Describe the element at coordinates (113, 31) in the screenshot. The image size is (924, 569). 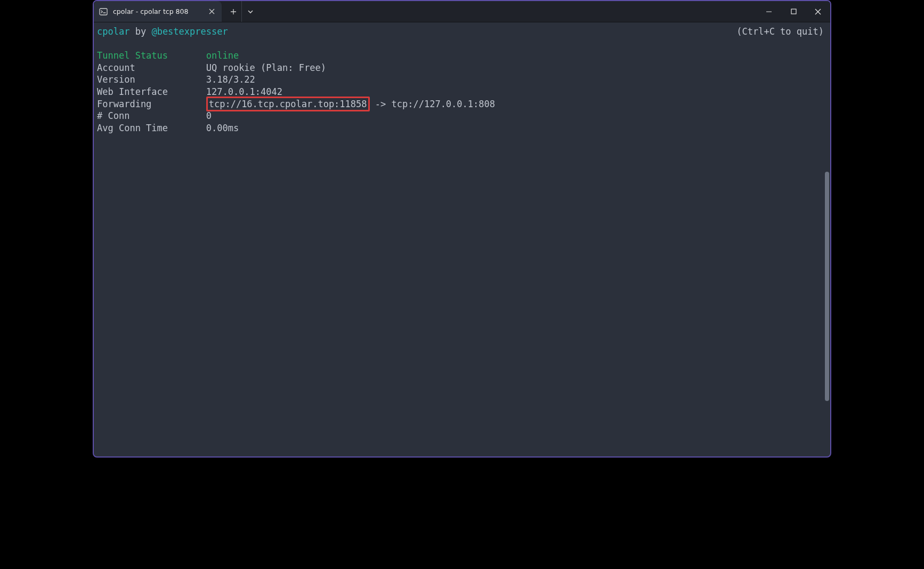
I see `app-name: cpolar` at that location.